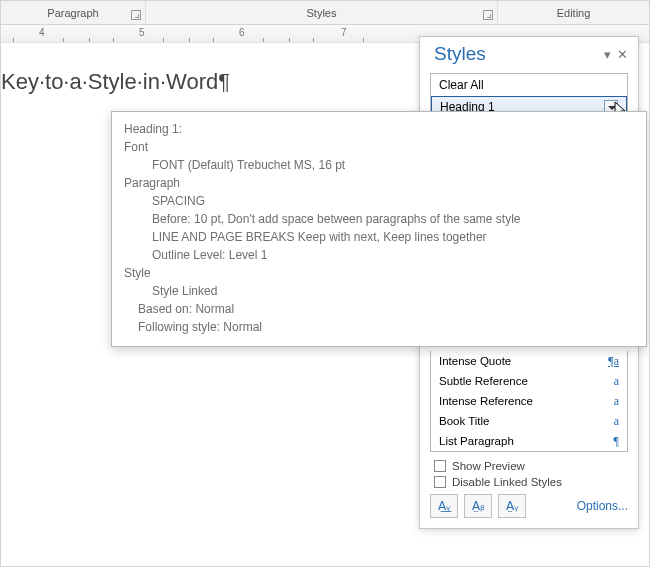  I want to click on group-paragraph: Paragraph, so click(74, 12).